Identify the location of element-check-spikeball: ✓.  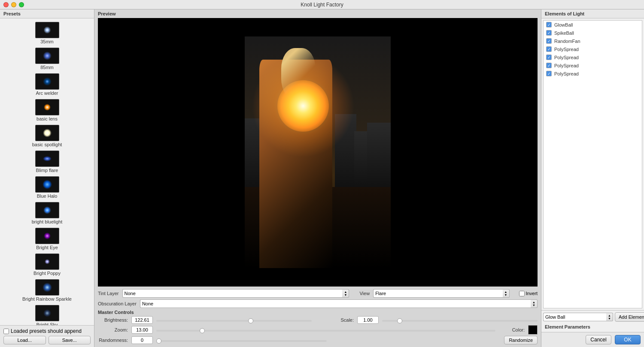
(549, 33).